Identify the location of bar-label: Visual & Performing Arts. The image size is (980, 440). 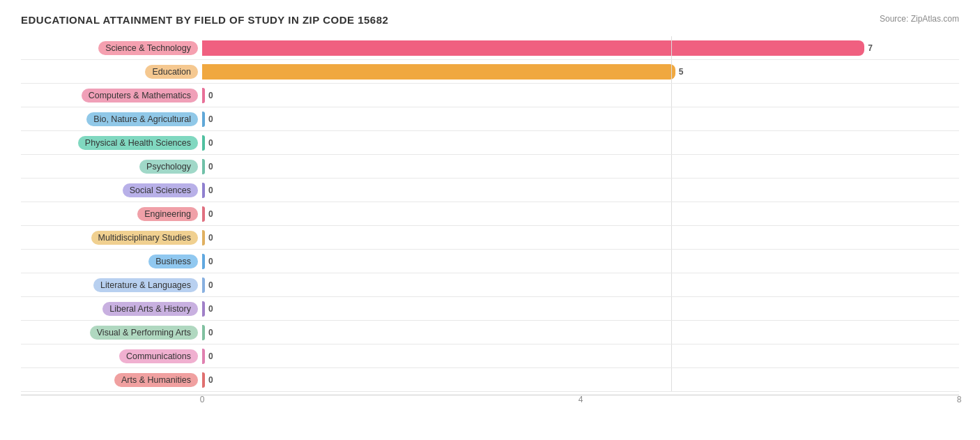
(111, 333).